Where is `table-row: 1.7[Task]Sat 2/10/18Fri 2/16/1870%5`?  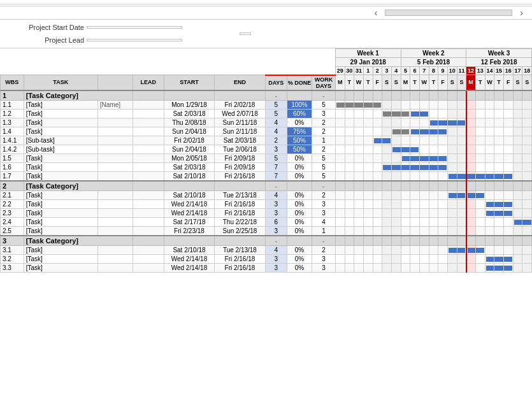 table-row: 1.7[Task]Sat 2/10/18Fri 2/16/1870%5 is located at coordinates (266, 176).